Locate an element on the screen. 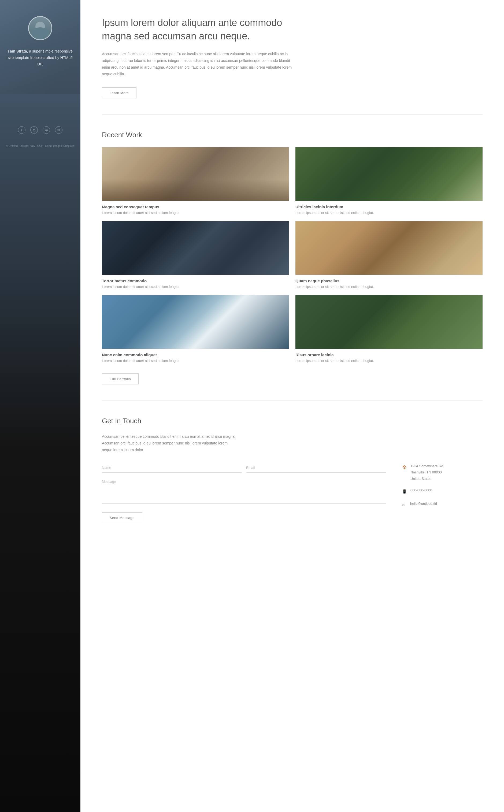 The height and width of the screenshot is (812, 504). full-portfolio-button: Full Portfolio is located at coordinates (120, 379).